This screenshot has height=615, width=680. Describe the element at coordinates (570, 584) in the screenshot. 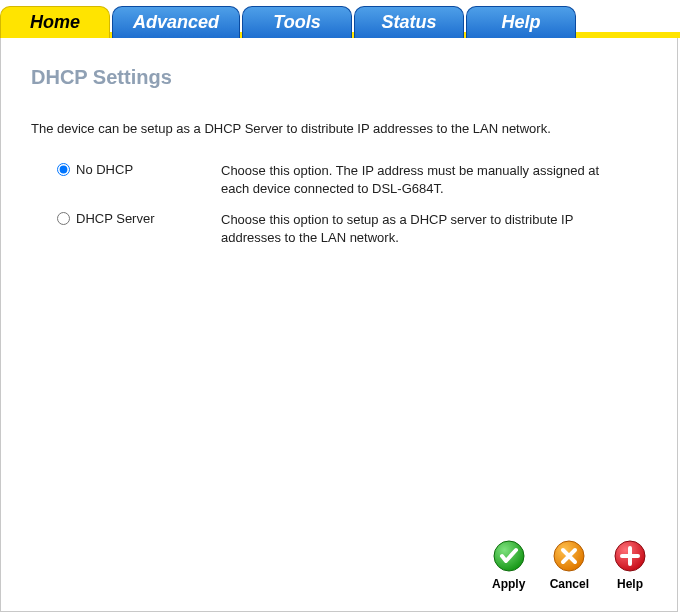

I see `action-label: Cancel` at that location.